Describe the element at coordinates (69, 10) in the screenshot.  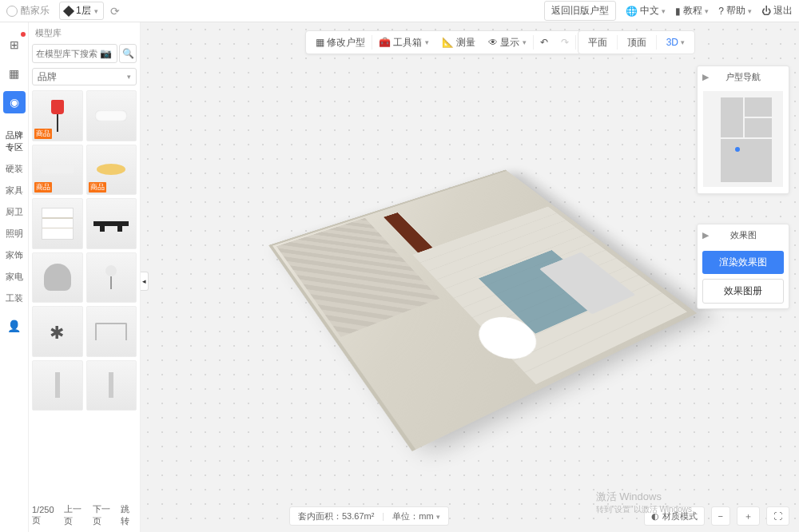
I see `cube-icon` at that location.